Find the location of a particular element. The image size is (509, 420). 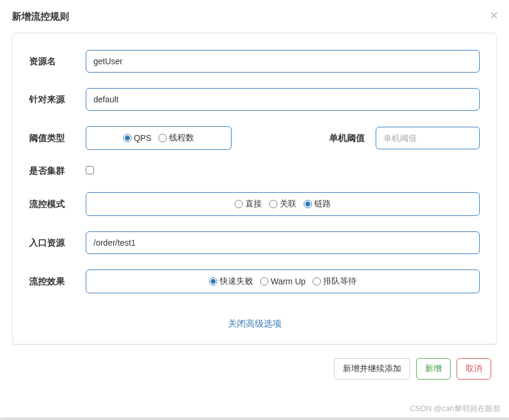

radio-mode-direct-label: 直接 is located at coordinates (254, 204).